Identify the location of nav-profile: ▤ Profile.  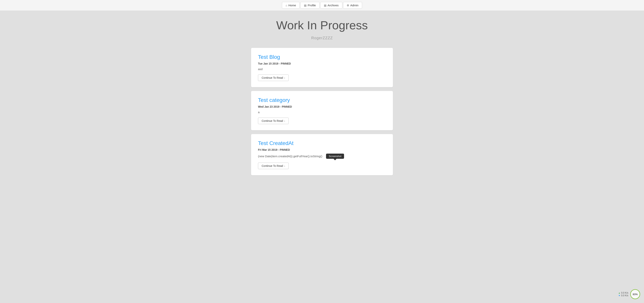
(310, 5).